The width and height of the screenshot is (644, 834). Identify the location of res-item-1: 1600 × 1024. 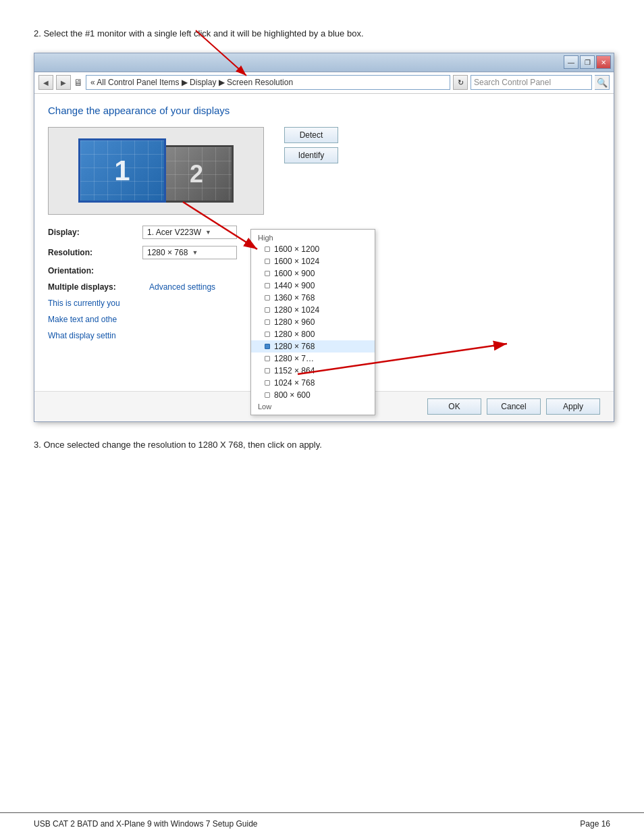
(313, 261).